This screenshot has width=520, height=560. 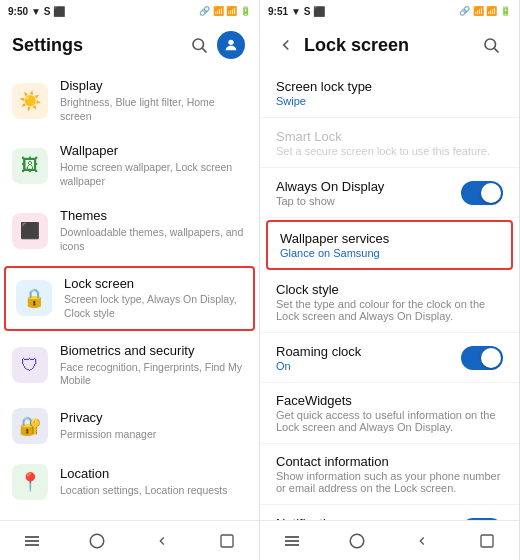 What do you see at coordinates (225, 11) in the screenshot?
I see `status-right-left: 🔗 📶 📶 🔋` at bounding box center [225, 11].